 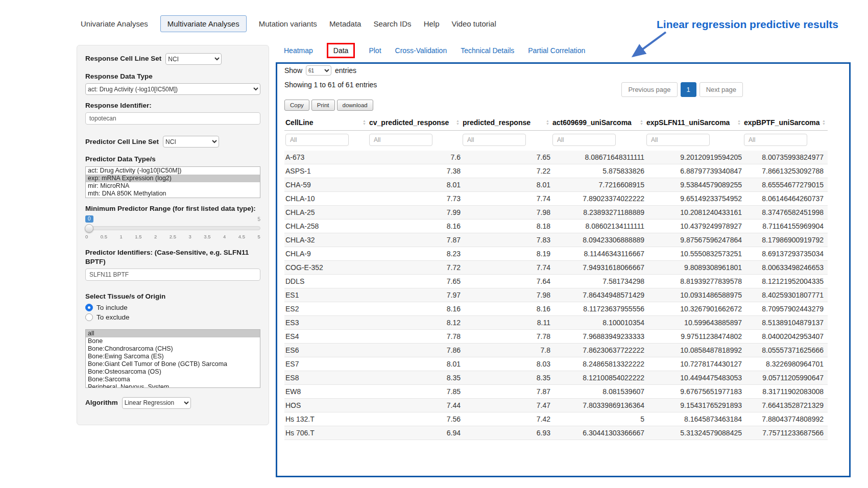 What do you see at coordinates (556, 254) in the screenshot?
I see `table-row: CHLA-98.238.198.1144634311666710.5550832…` at bounding box center [556, 254].